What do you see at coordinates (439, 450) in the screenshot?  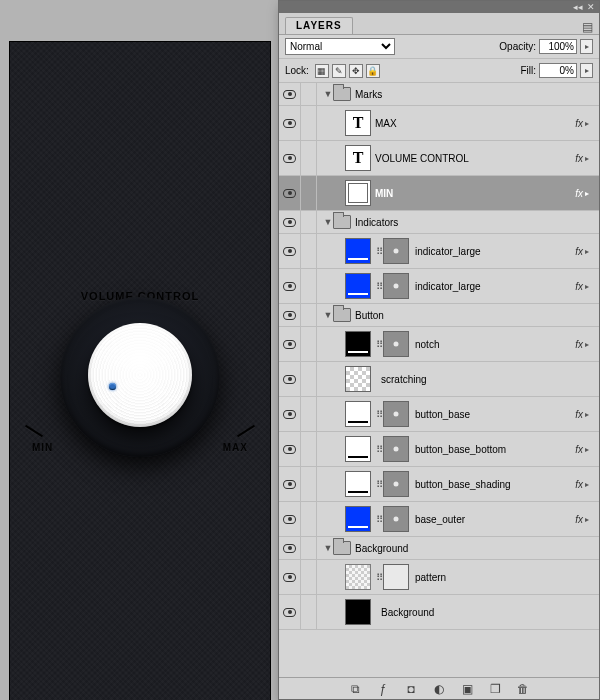 I see `layer-button-base-bottom: ⠿ button_base_bottom fx ▸` at bounding box center [439, 450].